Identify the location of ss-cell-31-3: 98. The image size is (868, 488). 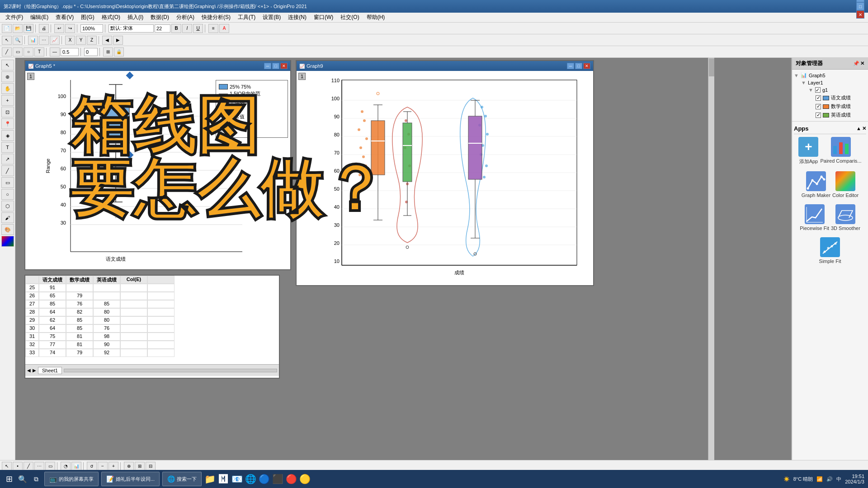
(107, 337).